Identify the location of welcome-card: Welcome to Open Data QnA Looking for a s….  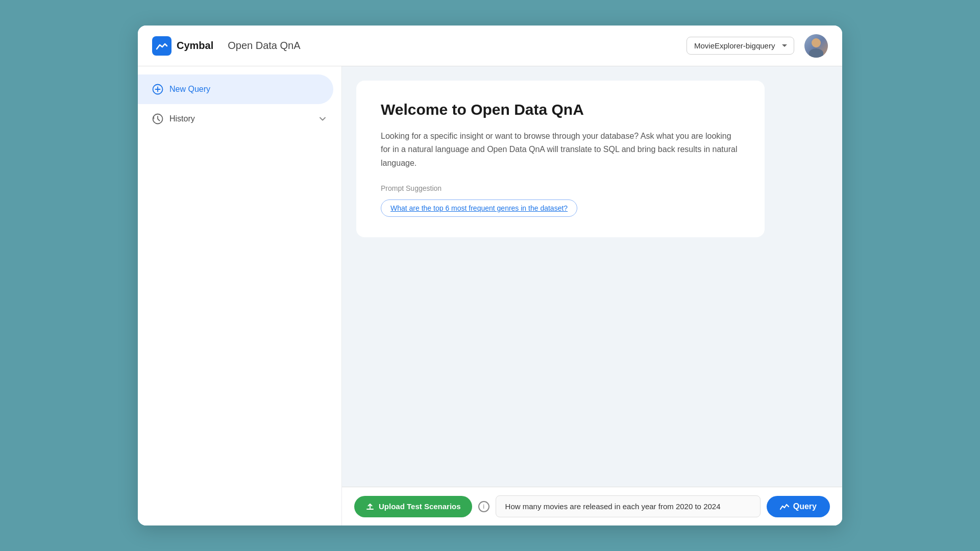
(560, 159).